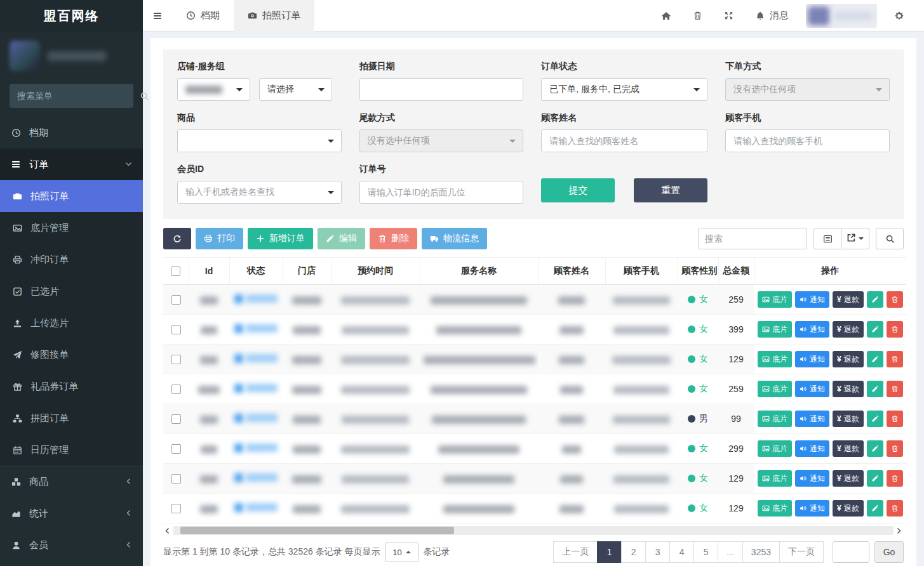  What do you see at coordinates (624, 89) in the screenshot?
I see `order-status-select: 已下单, 服务中, 已完成` at bounding box center [624, 89].